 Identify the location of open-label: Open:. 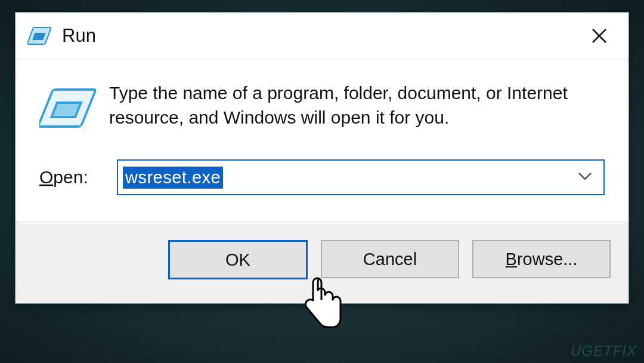
(78, 177).